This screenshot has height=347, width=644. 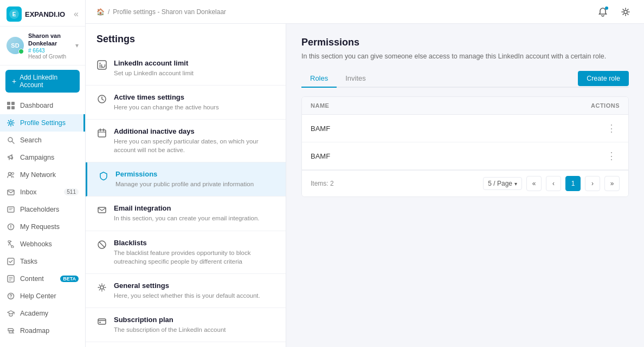 What do you see at coordinates (465, 129) in the screenshot?
I see `table-row: BAMF ⋮` at bounding box center [465, 129].